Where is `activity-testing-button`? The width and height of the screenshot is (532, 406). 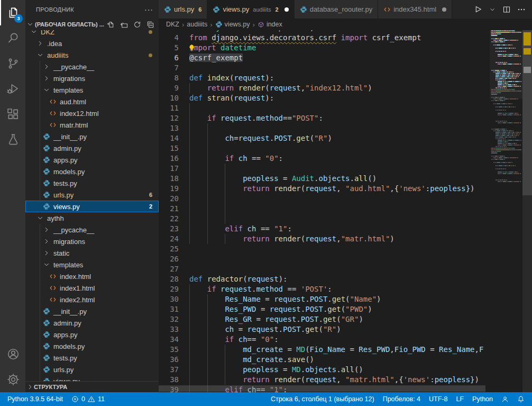 activity-testing-button is located at coordinates (13, 140).